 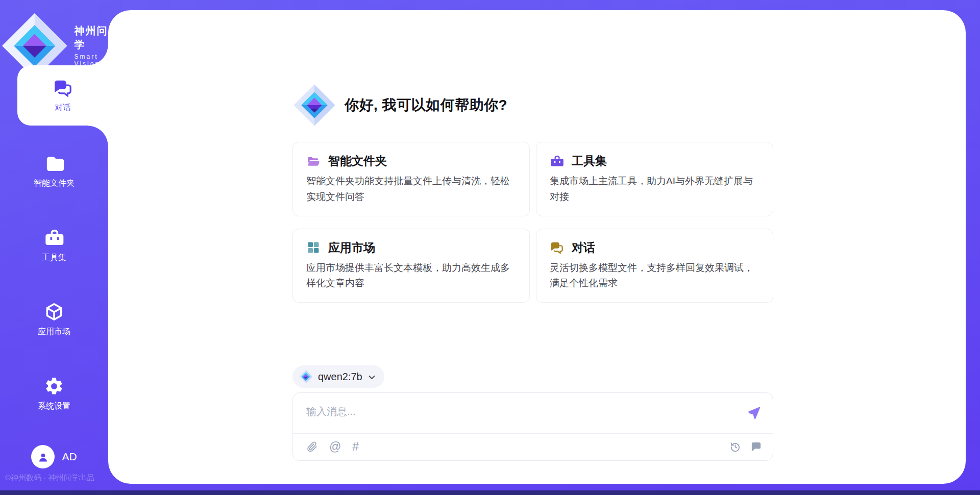 I want to click on composer-toolbar: @ #, so click(x=534, y=447).